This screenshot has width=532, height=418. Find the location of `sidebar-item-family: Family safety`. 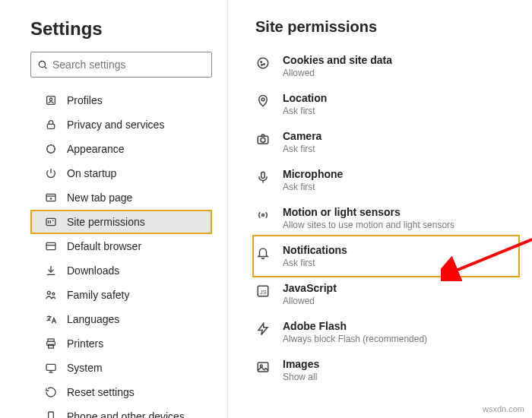

sidebar-item-family: Family safety is located at coordinates (122, 295).